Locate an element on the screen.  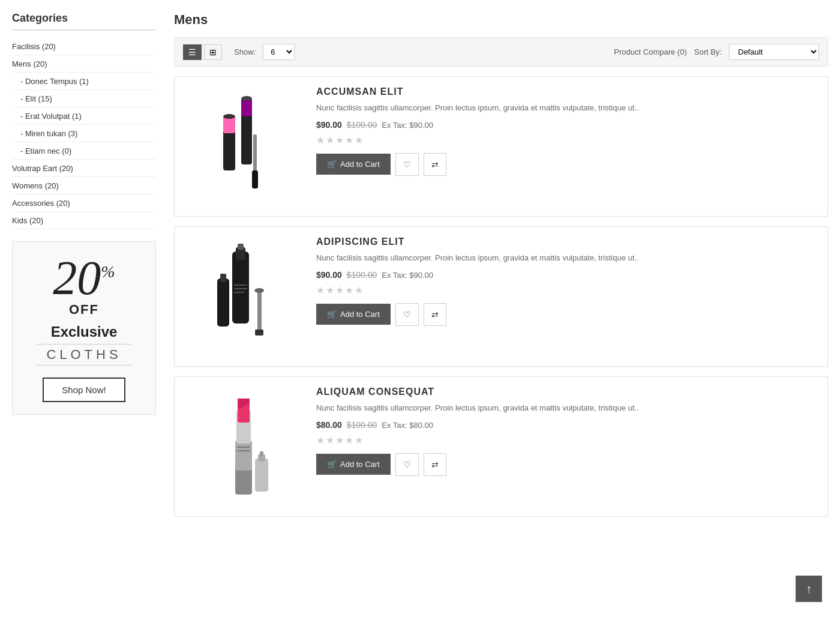
add-to-cart-button-3: 🛒 Add to Cart is located at coordinates (353, 465).